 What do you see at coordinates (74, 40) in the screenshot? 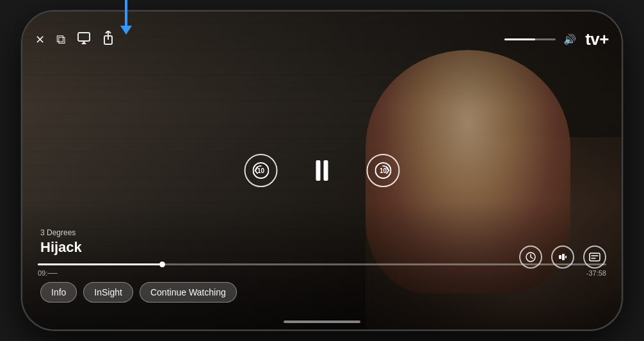
I see `top-left-controls: ✕ ⧉` at bounding box center [74, 40].